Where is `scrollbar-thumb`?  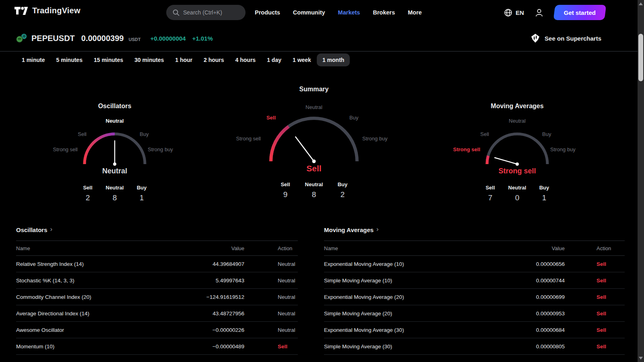
scrollbar-thumb is located at coordinates (641, 58).